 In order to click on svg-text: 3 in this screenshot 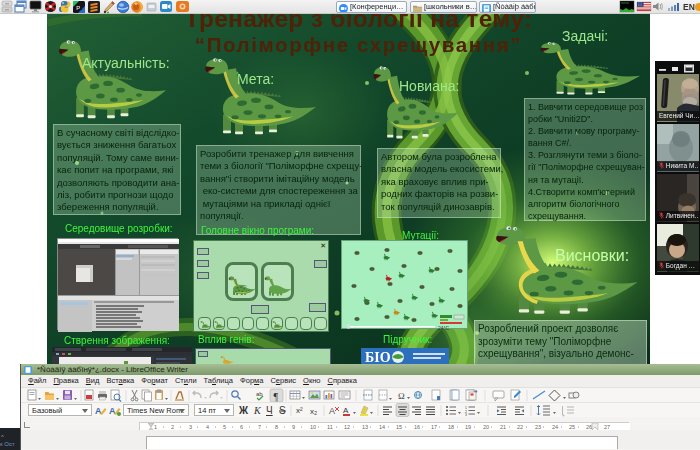, I will do `click(466, 415)`.